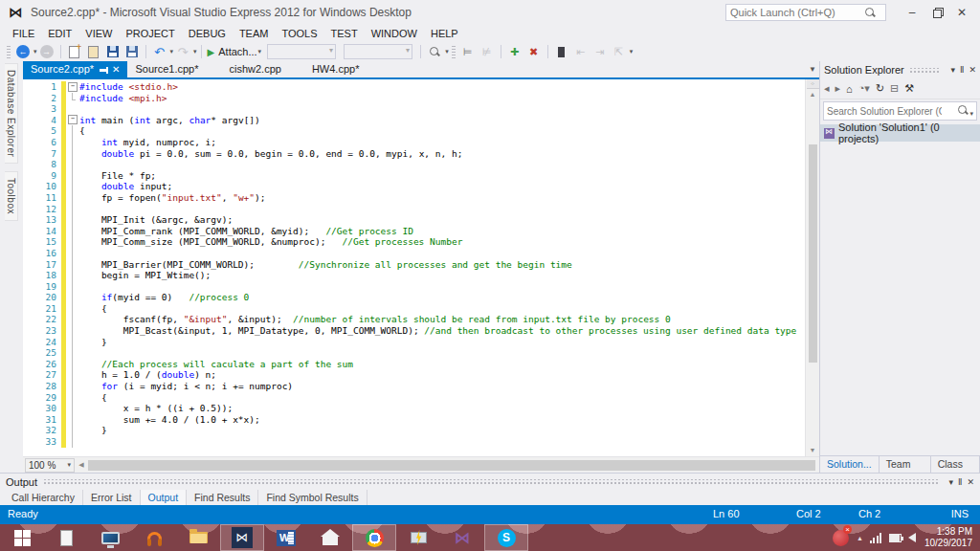 The height and width of the screenshot is (551, 980). Describe the element at coordinates (47, 52) in the screenshot. I see `navigate-forward-button: →` at that location.